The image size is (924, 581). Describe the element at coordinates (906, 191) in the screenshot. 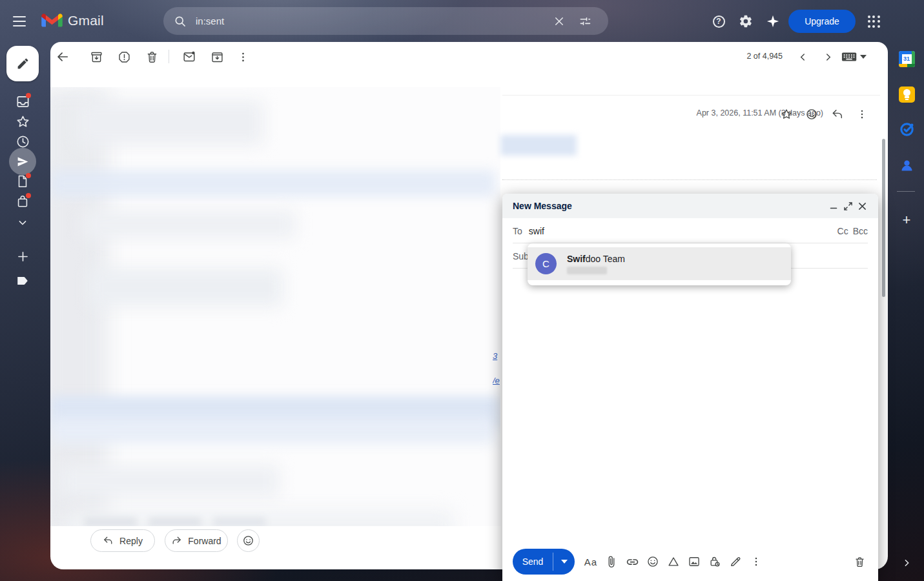

I see `panel-divider` at that location.